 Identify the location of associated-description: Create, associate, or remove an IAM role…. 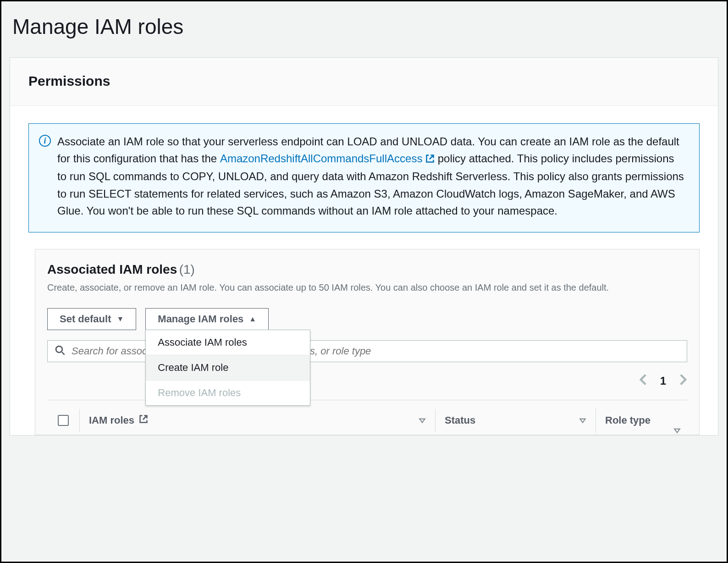
(367, 287).